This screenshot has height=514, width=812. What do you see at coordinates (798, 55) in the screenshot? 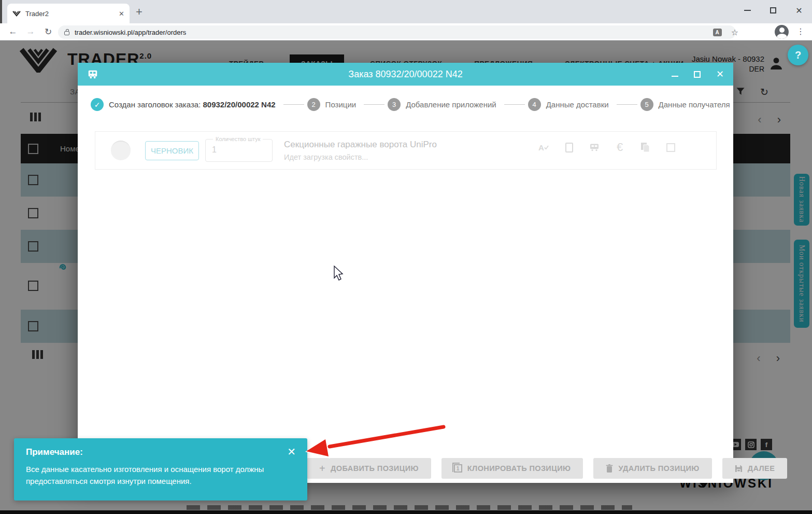
I see `help-button: ?` at bounding box center [798, 55].